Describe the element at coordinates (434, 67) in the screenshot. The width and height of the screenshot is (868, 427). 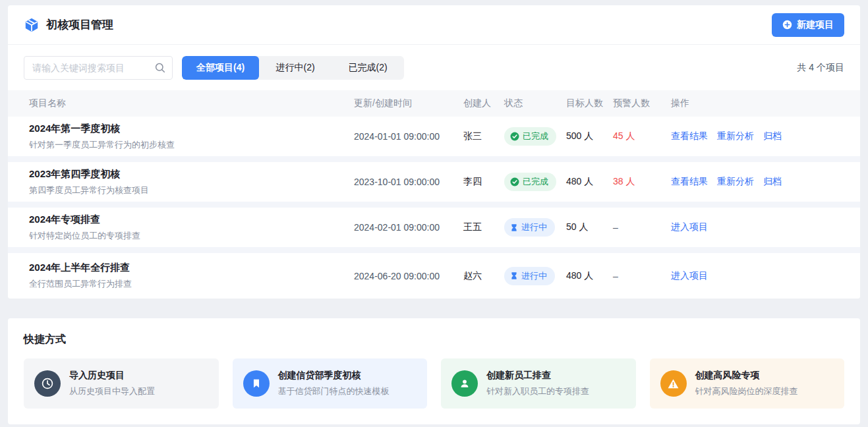
I see `toolbar: 全部项目(4) 进行中(2) 已完成(2) 共 4 个项目` at that location.